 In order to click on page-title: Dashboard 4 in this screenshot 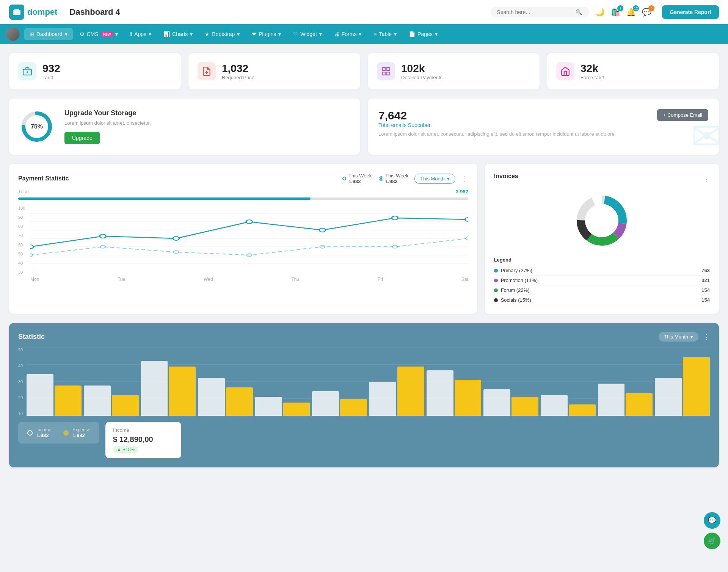, I will do `click(280, 12)`.